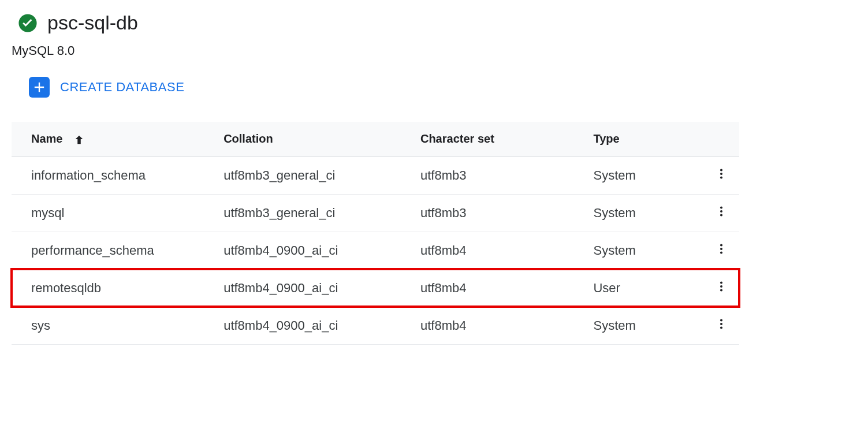 The image size is (868, 421). What do you see at coordinates (498, 139) in the screenshot?
I see `column-header-charset: Character set` at bounding box center [498, 139].